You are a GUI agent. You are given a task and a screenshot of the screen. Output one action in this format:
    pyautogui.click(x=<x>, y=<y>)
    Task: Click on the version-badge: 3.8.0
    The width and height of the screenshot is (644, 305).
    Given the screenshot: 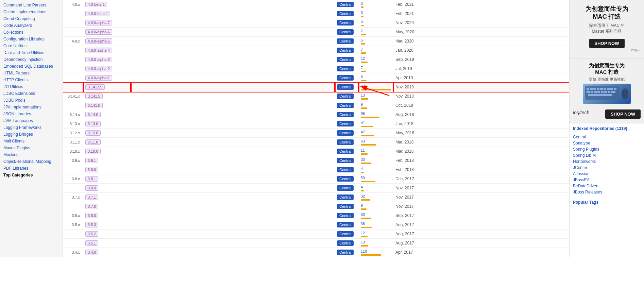 What is the action you would take?
    pyautogui.click(x=92, y=188)
    